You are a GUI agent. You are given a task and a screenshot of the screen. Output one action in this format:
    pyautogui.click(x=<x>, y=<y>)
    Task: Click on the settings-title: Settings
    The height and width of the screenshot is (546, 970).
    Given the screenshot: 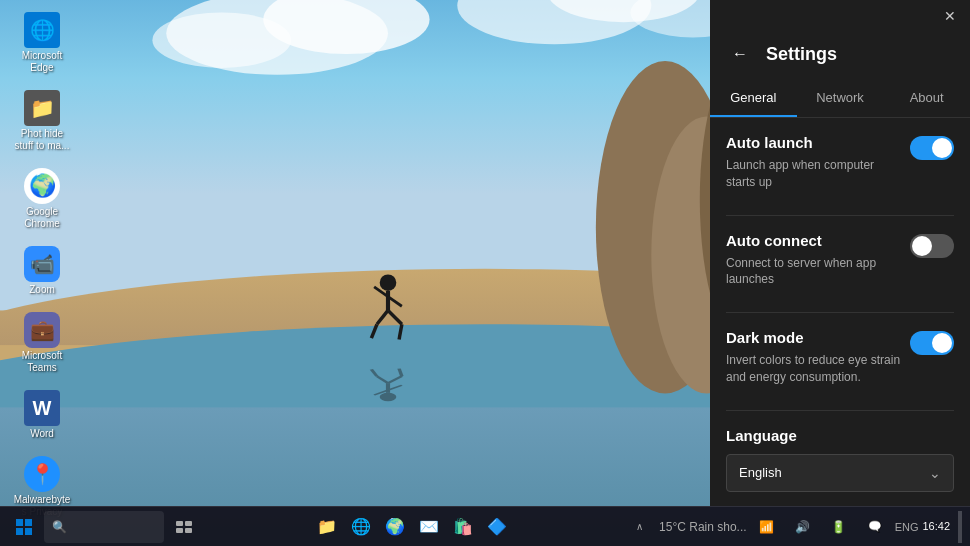 What is the action you would take?
    pyautogui.click(x=802, y=54)
    